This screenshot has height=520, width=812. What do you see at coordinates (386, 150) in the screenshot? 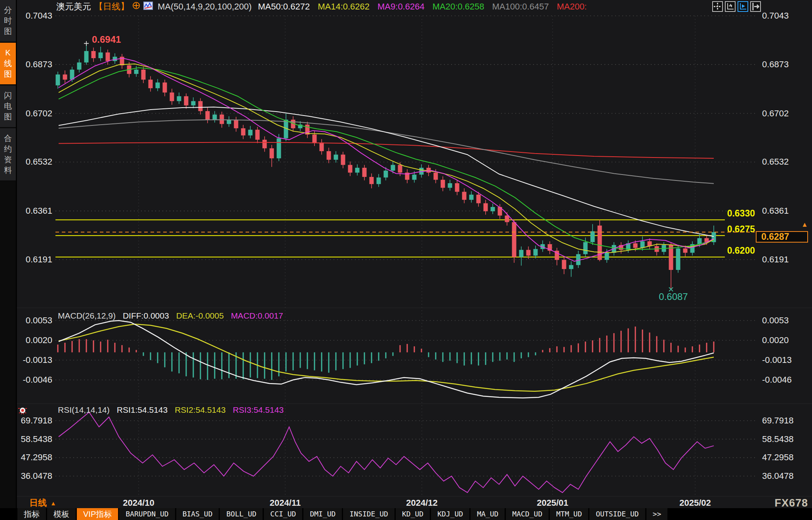
I see `ma200-line` at bounding box center [386, 150].